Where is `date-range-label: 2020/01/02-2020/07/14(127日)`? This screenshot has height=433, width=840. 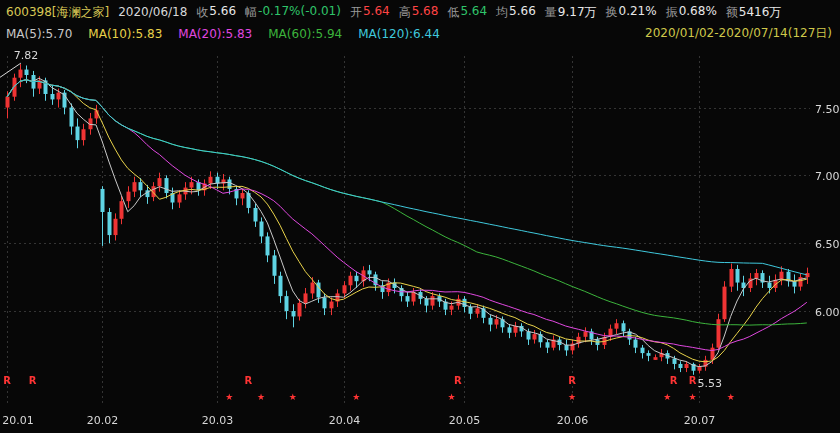 date-range-label: 2020/01/02-2020/07/14(127日) is located at coordinates (738, 34).